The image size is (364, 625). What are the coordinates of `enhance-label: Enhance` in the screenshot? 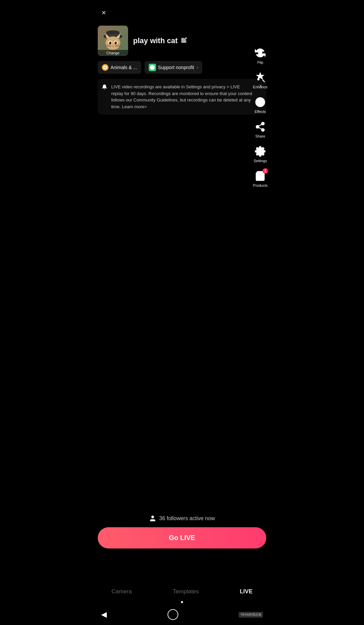 It's located at (260, 87).